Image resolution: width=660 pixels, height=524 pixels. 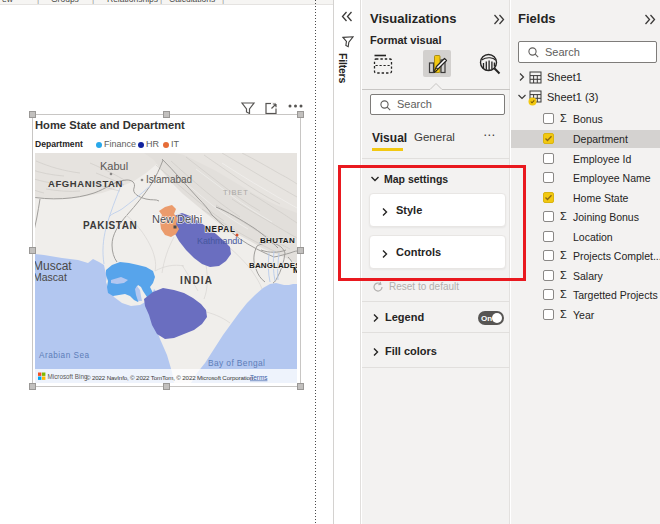 I want to click on svg-text: AFGHANISTAN, so click(x=86, y=184).